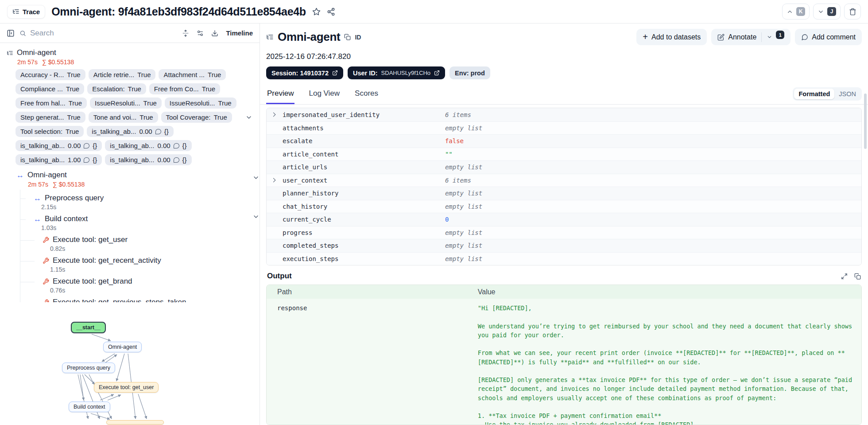  Describe the element at coordinates (98, 33) in the screenshot. I see `search-box` at that location.